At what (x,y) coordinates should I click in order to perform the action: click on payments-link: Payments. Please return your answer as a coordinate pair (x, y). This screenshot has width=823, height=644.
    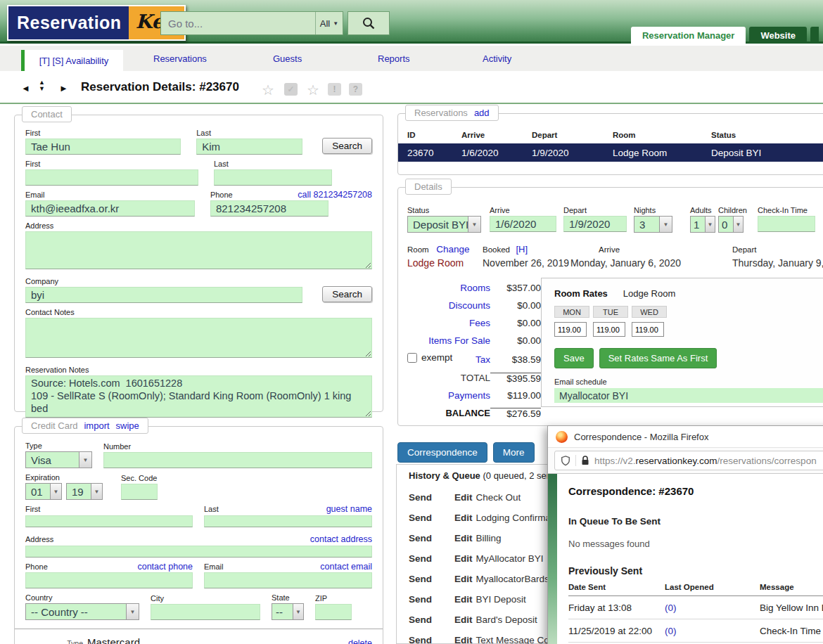
    Looking at the image, I should click on (451, 395).